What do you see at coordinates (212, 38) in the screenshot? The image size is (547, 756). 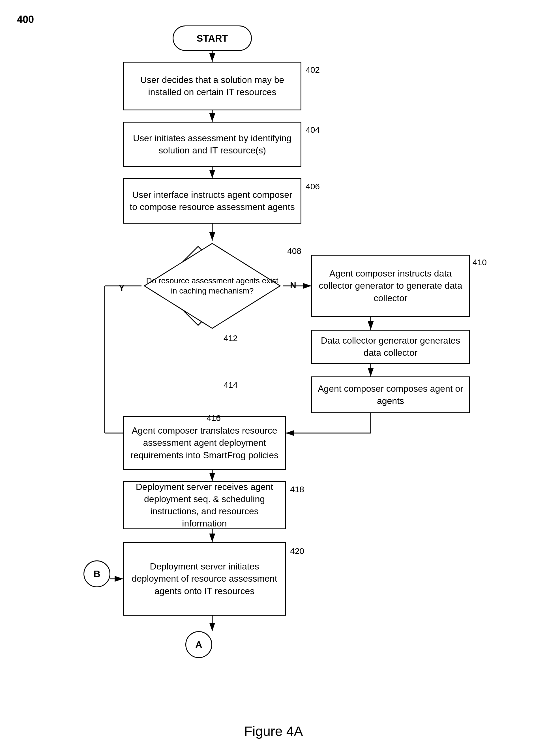 I see `start-terminal: START` at bounding box center [212, 38].